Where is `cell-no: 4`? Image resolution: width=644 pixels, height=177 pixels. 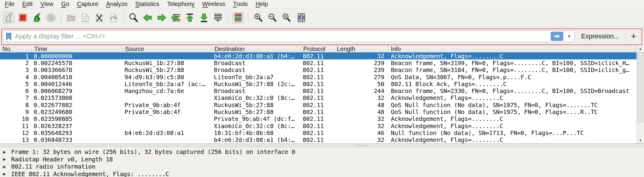 cell-no: 4 is located at coordinates (16, 77).